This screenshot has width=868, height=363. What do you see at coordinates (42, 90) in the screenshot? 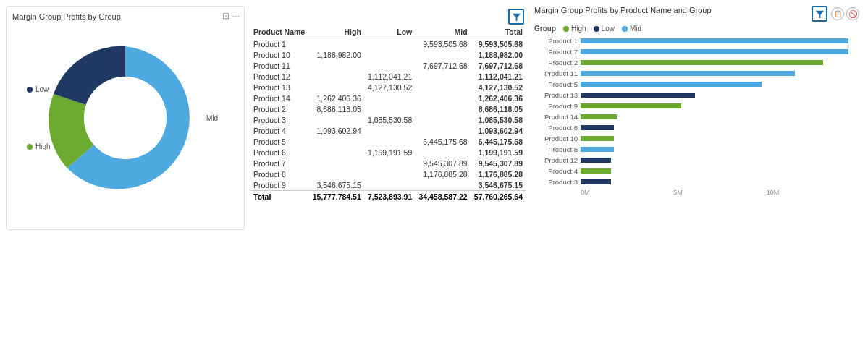
I see `low-label: Low` at bounding box center [42, 90].